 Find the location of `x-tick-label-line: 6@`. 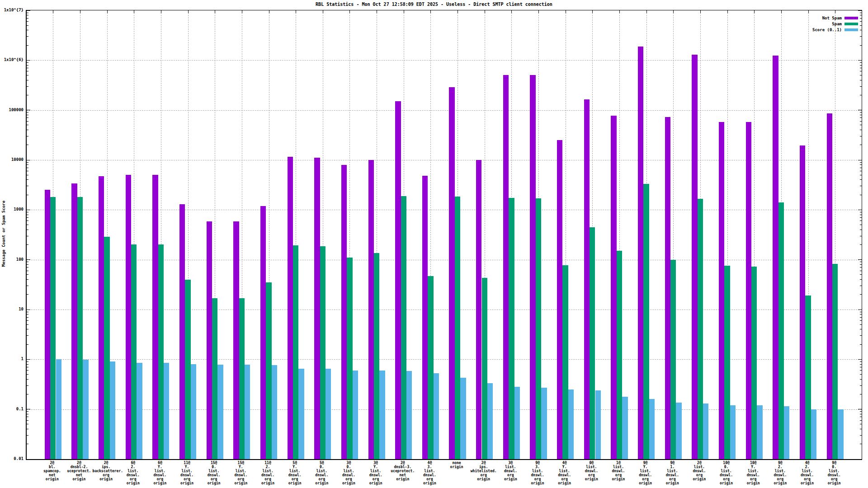

x-tick-label-line: 6@ is located at coordinates (133, 463).